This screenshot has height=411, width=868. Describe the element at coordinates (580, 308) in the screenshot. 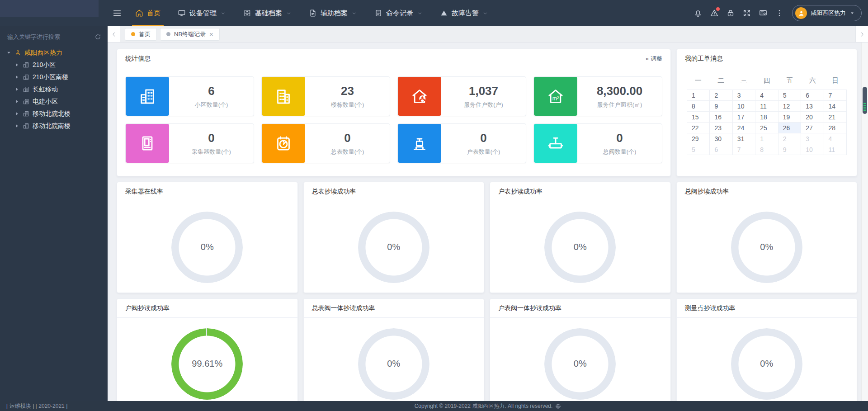

I see `gauge-panel-header: 户表阀一体抄读成功率` at that location.